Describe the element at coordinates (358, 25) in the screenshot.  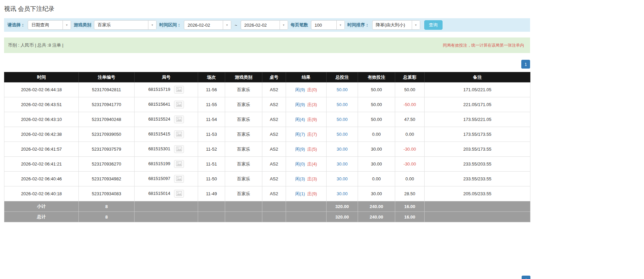
I see `sort-order-label: 时间排序：` at that location.